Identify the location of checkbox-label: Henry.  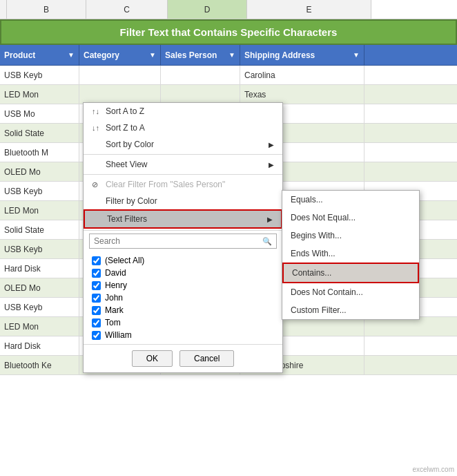
(116, 285).